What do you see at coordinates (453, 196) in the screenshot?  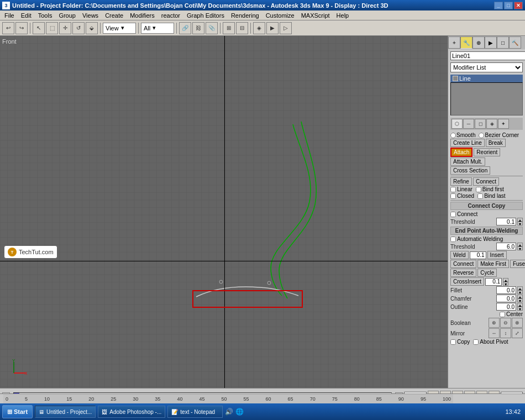 I see `closed-checkbox` at bounding box center [453, 196].